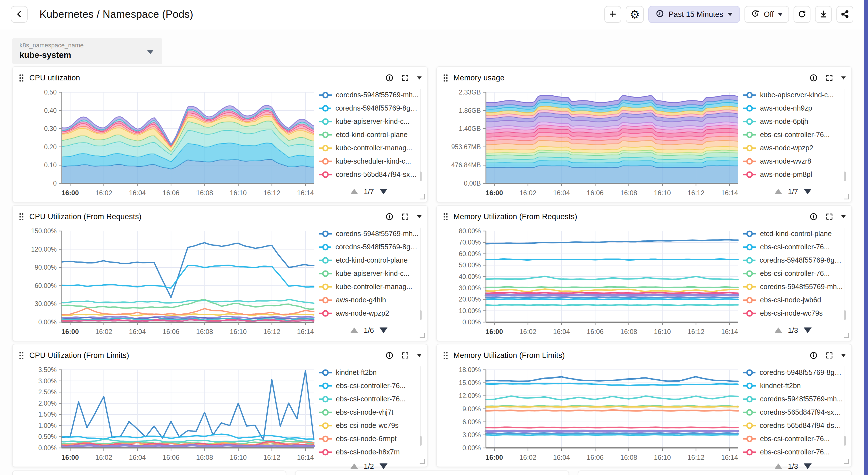 This screenshot has height=475, width=868. Describe the element at coordinates (19, 14) in the screenshot. I see `back-button` at that location.